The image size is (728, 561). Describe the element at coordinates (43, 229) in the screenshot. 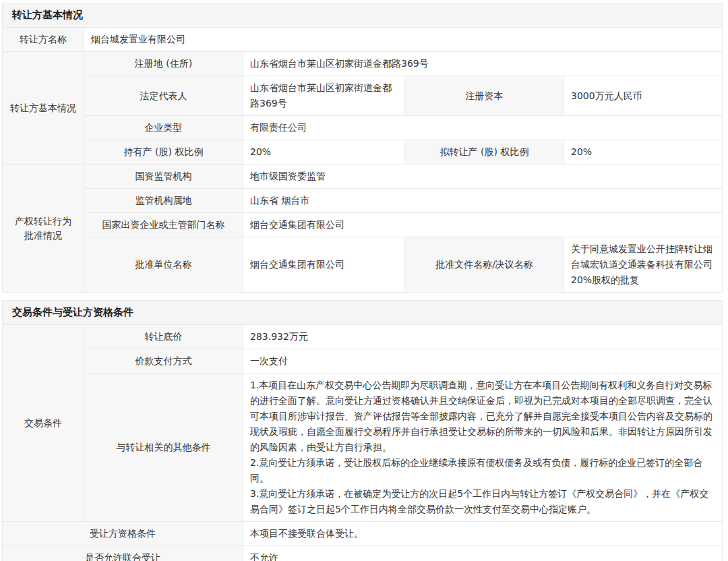

I see `group-label-approval-info: 产权转让行为 批准情况` at that location.